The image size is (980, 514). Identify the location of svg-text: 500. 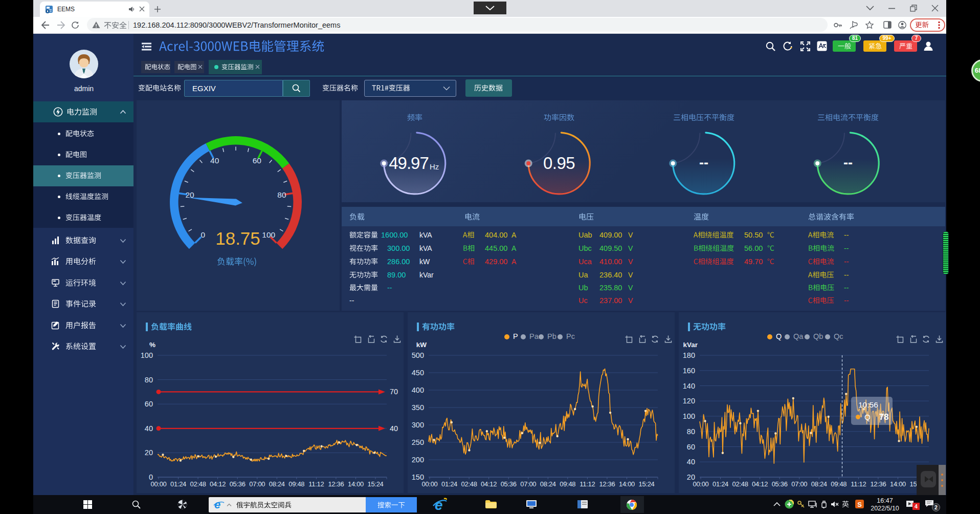
(418, 355).